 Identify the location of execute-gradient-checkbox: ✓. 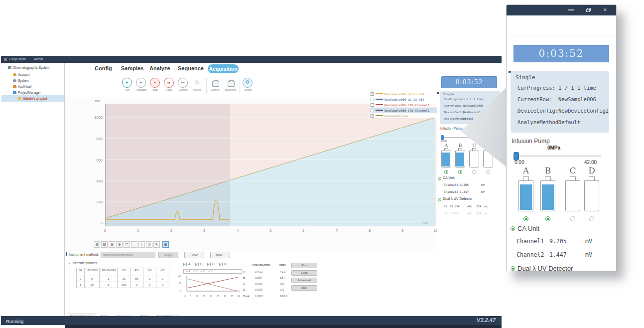
(70, 263).